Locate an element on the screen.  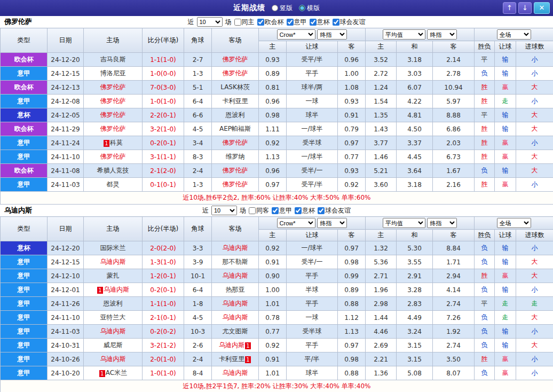
away-odds-cell: 0.91 is located at coordinates (352, 115).